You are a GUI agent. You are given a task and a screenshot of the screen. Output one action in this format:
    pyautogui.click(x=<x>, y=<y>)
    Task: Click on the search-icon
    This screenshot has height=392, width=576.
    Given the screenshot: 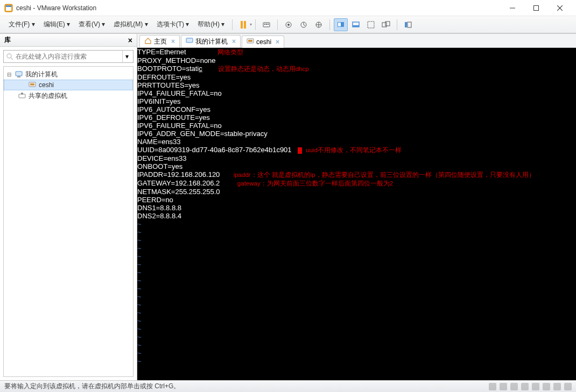 What is the action you would take?
    pyautogui.click(x=10, y=56)
    